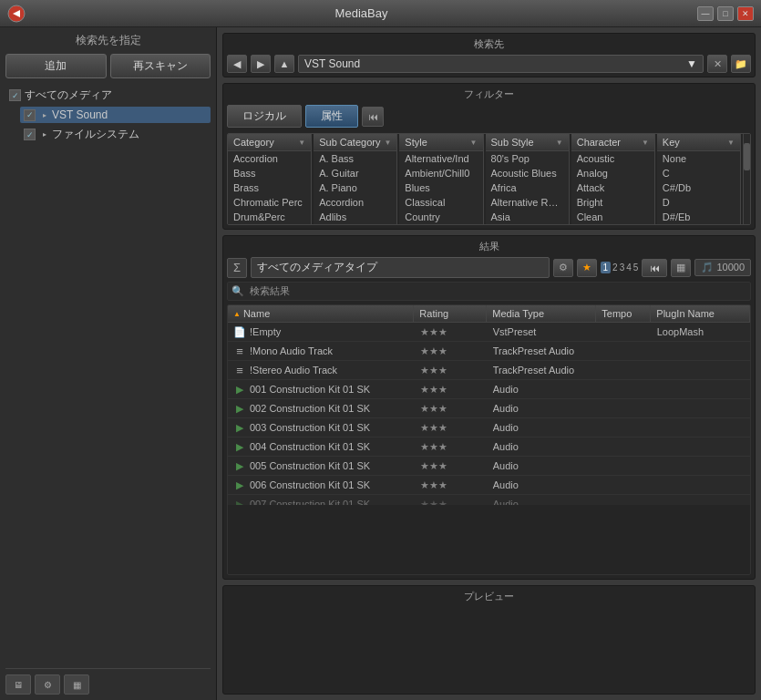 This screenshot has height=700, width=761. Describe the element at coordinates (746, 14) in the screenshot. I see `close-button: ✕` at that location.